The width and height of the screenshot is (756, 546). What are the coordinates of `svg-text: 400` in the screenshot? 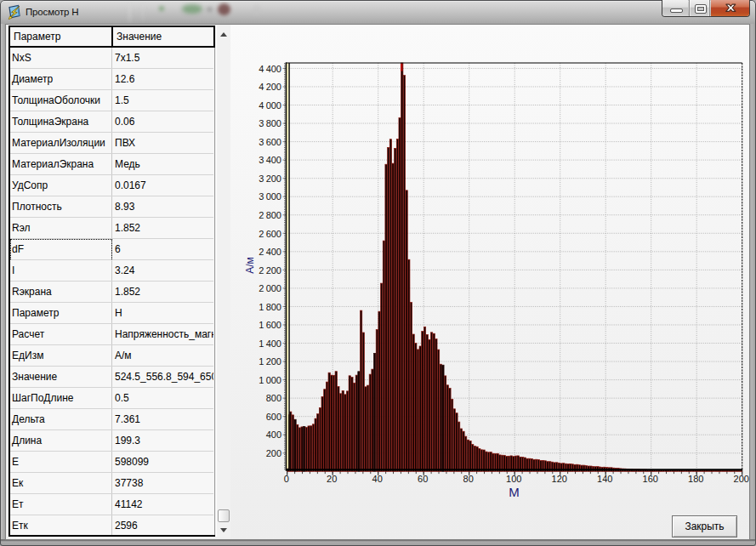 It's located at (274, 435).